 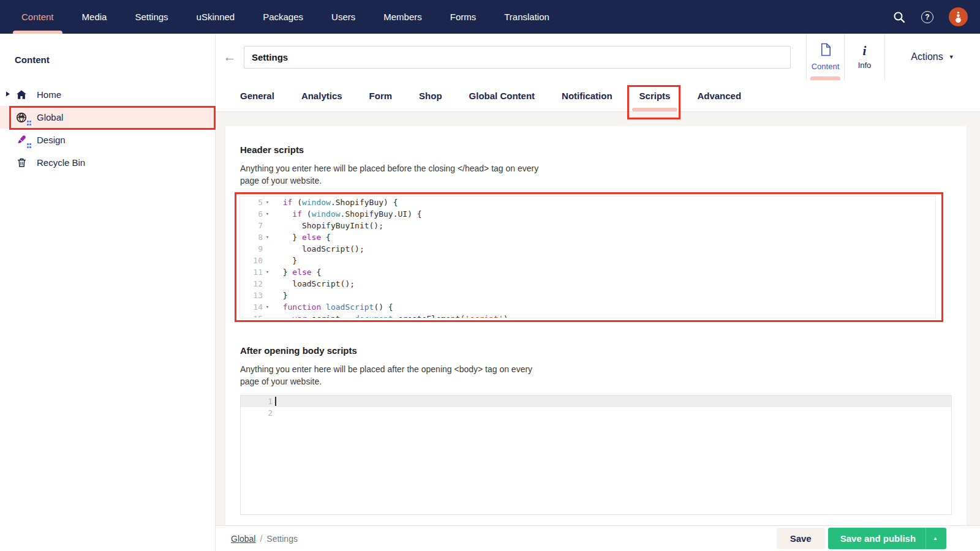 What do you see at coordinates (347, 214) in the screenshot?
I see `code-text: if (window.ShopifyBuy.UI) {` at bounding box center [347, 214].